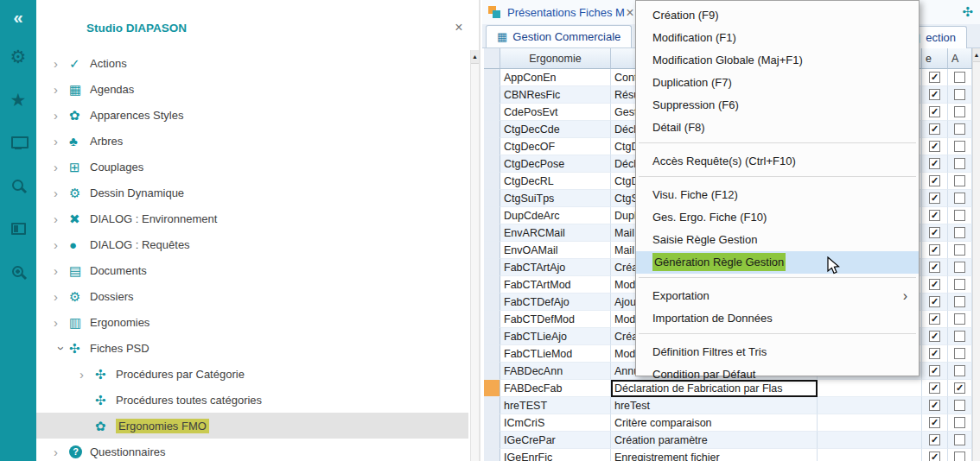  What do you see at coordinates (252, 374) in the screenshot?
I see `tree-item: ✣ Procédures par Catégorie` at bounding box center [252, 374].